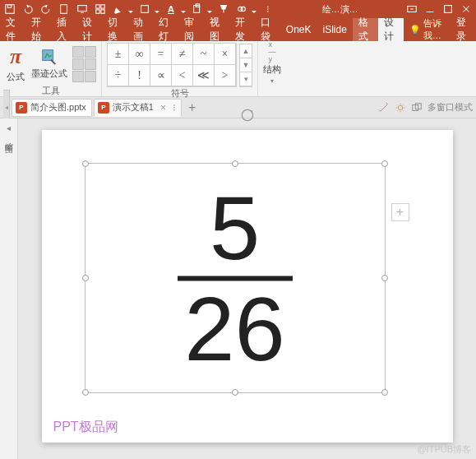 This screenshot has width=476, height=459. I want to click on tab-animation: 动画, so click(140, 30).